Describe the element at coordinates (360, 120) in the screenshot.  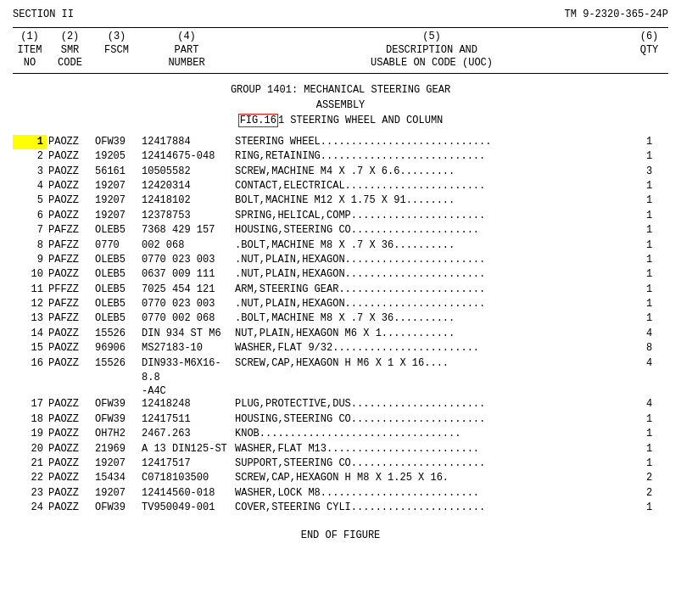
I see `group-title-suffix: 1 STEERING WHEEL AND COLUMN` at that location.